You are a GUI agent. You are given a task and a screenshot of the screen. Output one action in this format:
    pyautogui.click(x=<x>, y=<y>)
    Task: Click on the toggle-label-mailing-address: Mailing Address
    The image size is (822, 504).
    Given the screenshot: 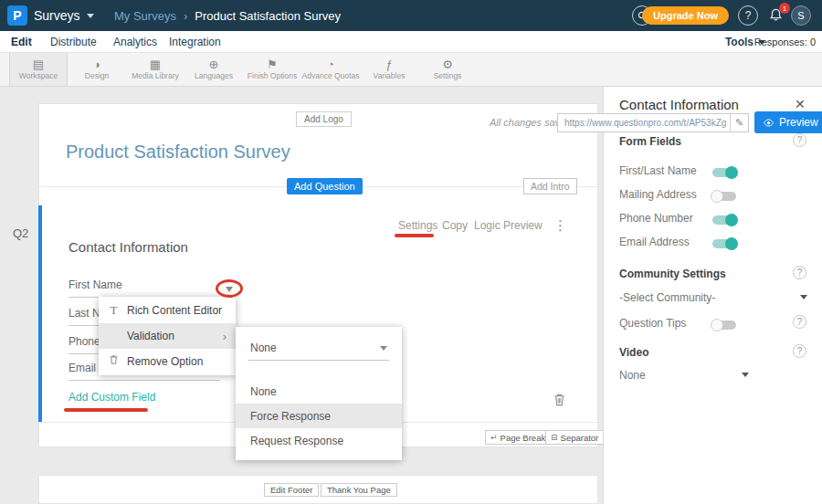 What is the action you would take?
    pyautogui.click(x=658, y=194)
    